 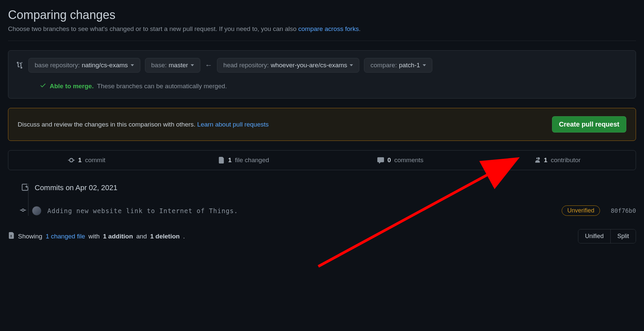 What do you see at coordinates (159, 65) in the screenshot?
I see `base-label: base:` at bounding box center [159, 65].